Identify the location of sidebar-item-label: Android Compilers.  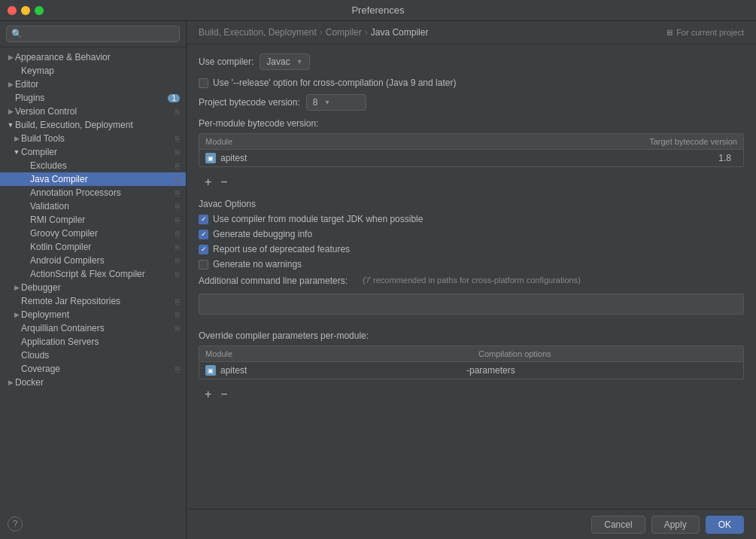
(101, 260).